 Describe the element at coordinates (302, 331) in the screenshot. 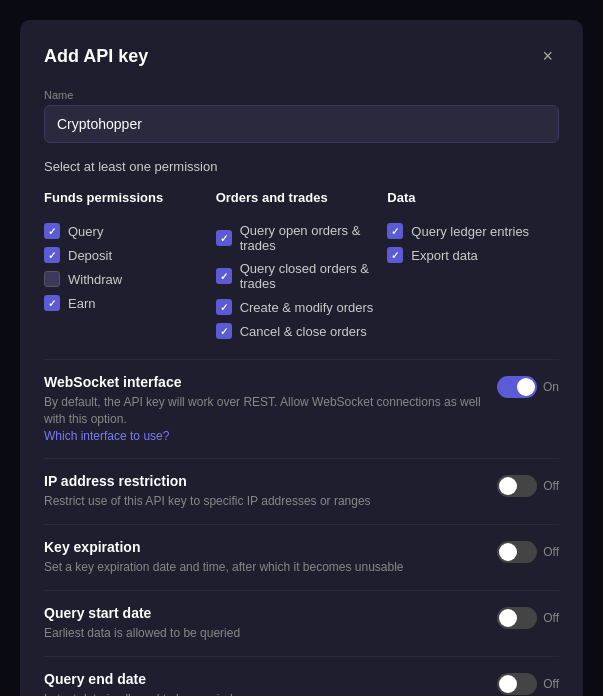

I see `cb-cancel-orders: Cancel & close orders` at that location.